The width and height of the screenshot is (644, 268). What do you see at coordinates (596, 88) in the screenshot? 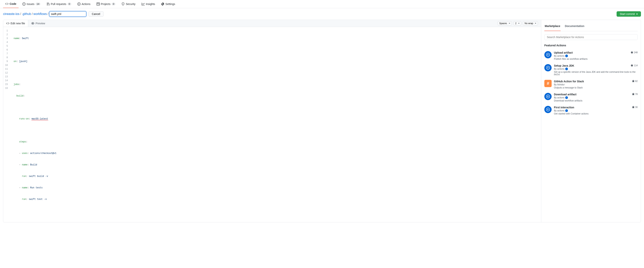
I see `action-description: Outputs a message to Slack` at bounding box center [596, 88].